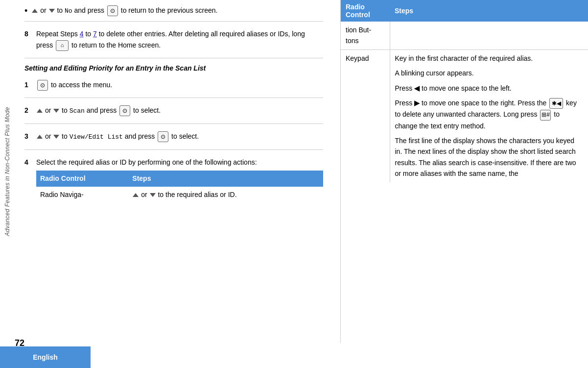  Describe the element at coordinates (62, 46) in the screenshot. I see `home-btn-icon: ⌂` at that location.